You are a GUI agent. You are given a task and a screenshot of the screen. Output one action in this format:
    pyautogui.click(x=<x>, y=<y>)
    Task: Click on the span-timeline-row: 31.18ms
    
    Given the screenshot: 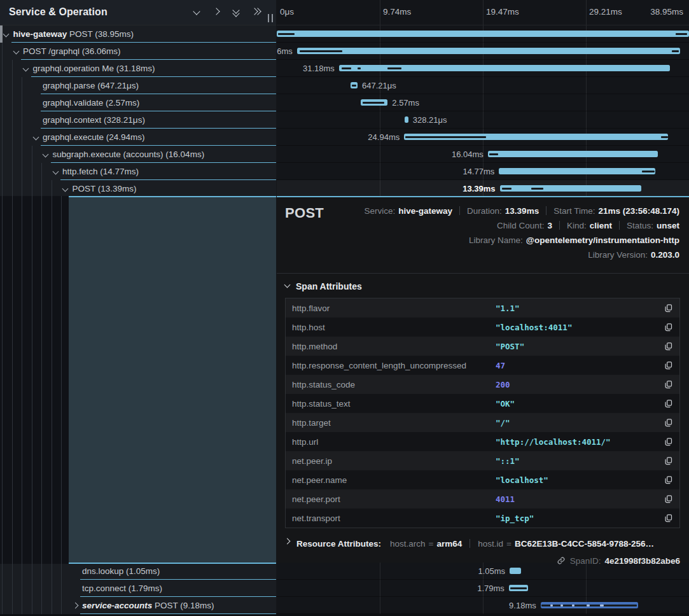 What is the action you would take?
    pyautogui.click(x=483, y=69)
    